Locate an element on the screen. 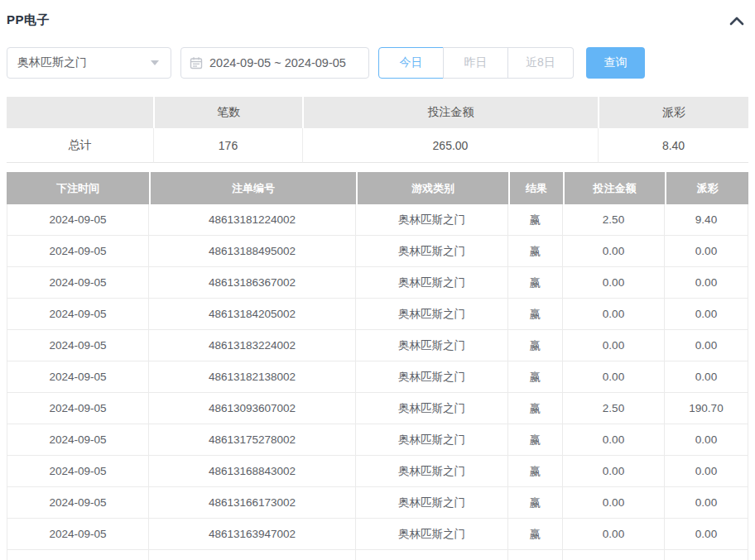 The height and width of the screenshot is (560, 755). date-range-picker: 2024-09-05 ~ 2024-09-05 is located at coordinates (275, 63).